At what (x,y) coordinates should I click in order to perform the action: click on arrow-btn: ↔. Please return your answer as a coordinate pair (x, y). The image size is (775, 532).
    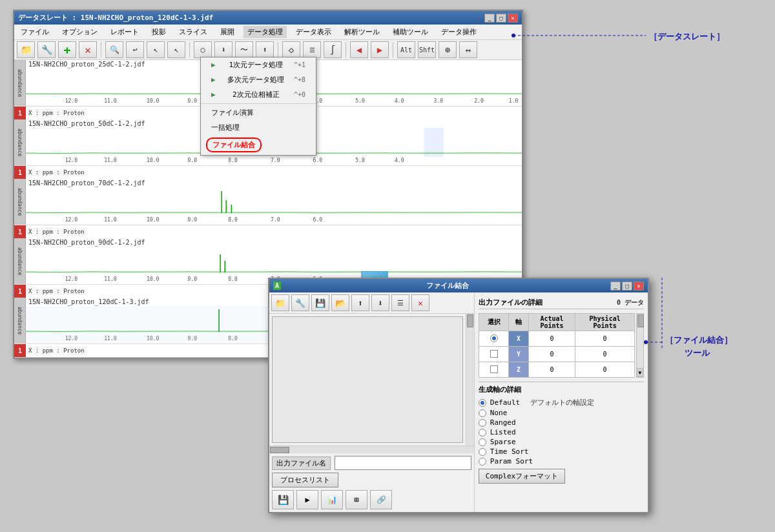
    Looking at the image, I should click on (468, 50).